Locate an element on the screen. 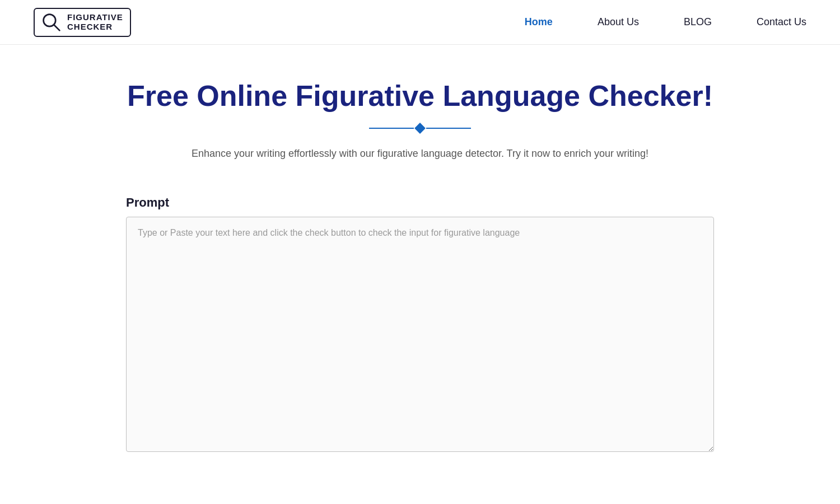 This screenshot has width=840, height=504. logo: FIGURATIVE CHECKER is located at coordinates (82, 22).